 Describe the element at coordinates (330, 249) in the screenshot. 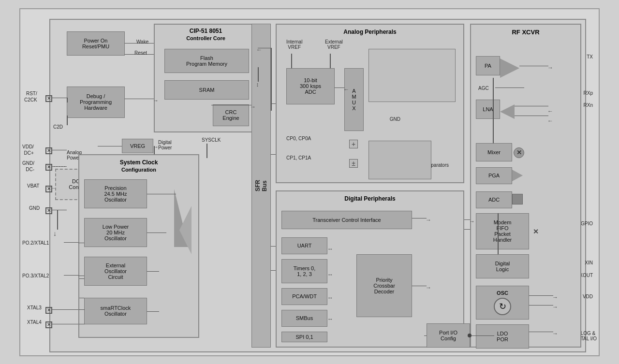

I see `arrow-uart-cross: ↔` at that location.